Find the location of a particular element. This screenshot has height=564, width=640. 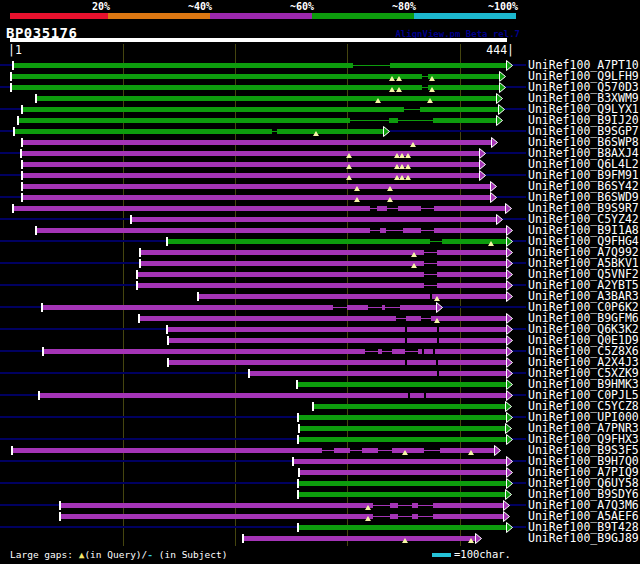

identity-scale-label: ~40% is located at coordinates (182, 6).